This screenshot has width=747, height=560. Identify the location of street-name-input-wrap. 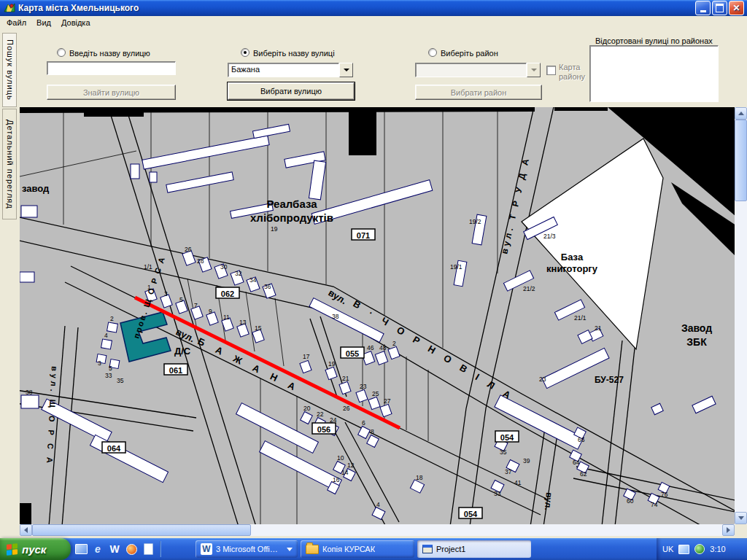
(111, 69).